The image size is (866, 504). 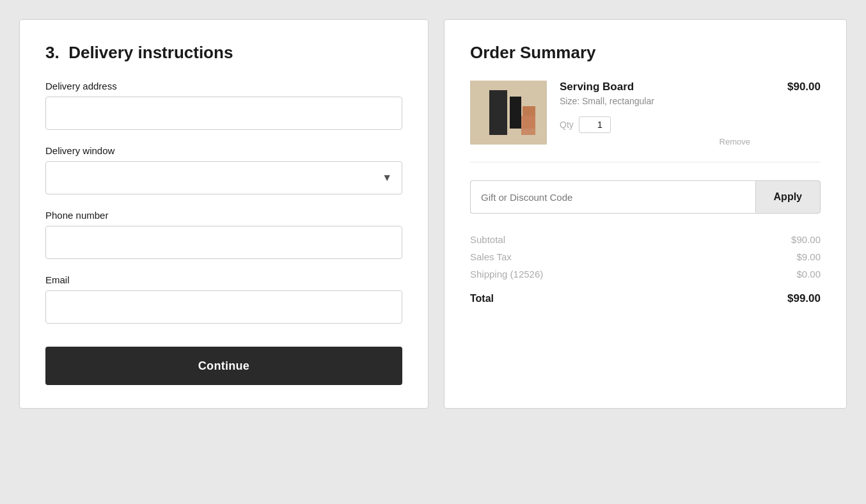 I want to click on discount-code-input, so click(x=613, y=197).